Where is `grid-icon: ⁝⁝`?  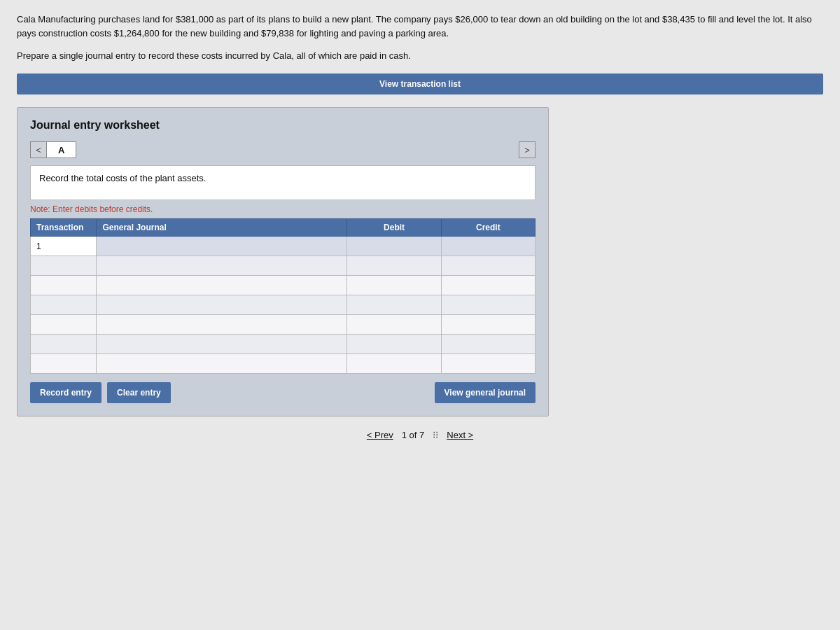 grid-icon: ⁝⁝ is located at coordinates (435, 435).